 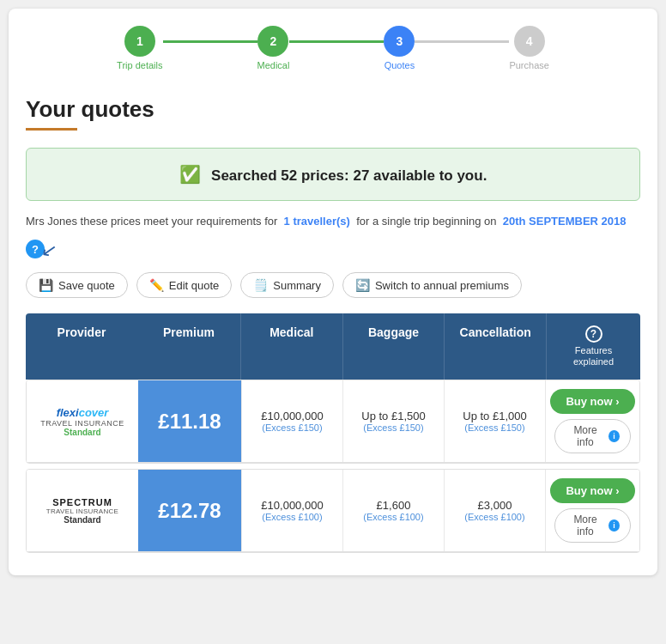 I want to click on flexicover-subtitle: TRAVEL INSURANCE, so click(x=82, y=423).